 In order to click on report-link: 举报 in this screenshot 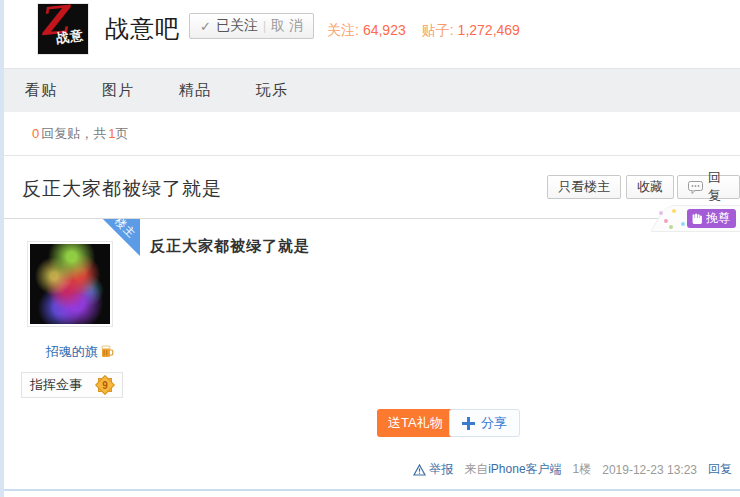, I will do `click(433, 470)`.